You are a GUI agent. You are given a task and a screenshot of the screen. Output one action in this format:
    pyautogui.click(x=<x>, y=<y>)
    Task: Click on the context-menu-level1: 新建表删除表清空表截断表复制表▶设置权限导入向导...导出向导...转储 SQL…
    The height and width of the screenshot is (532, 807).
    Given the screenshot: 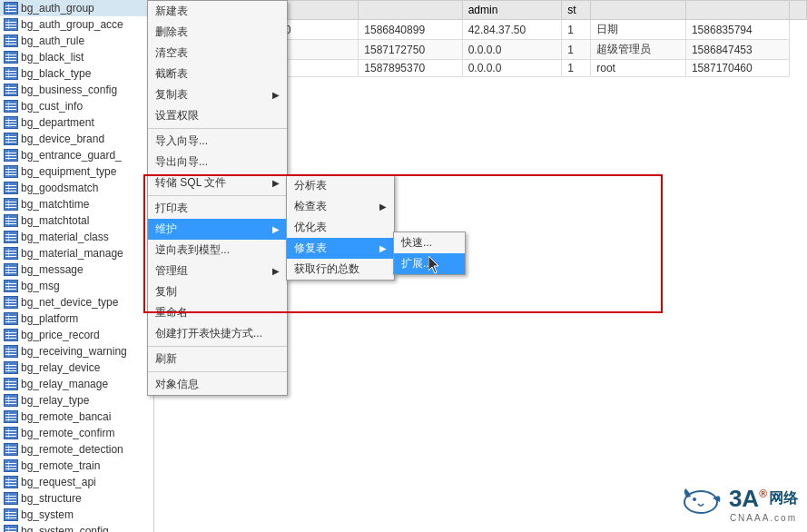 What is the action you would take?
    pyautogui.click(x=218, y=198)
    